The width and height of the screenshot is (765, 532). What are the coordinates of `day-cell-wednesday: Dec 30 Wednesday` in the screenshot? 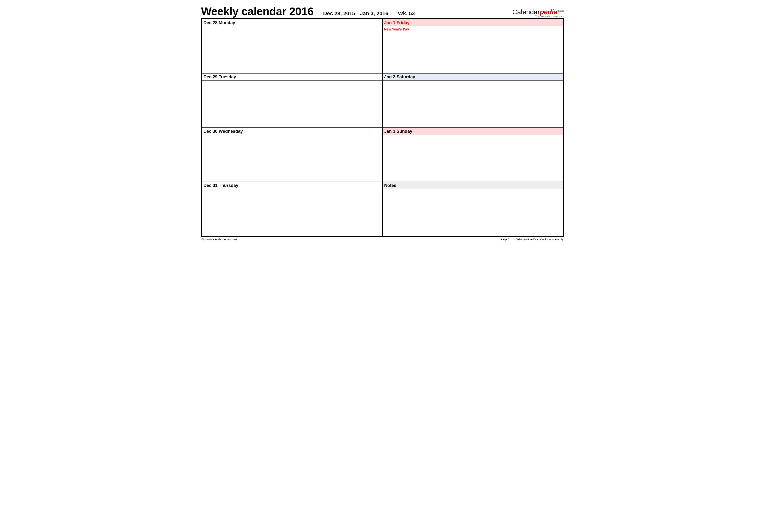 It's located at (292, 155).